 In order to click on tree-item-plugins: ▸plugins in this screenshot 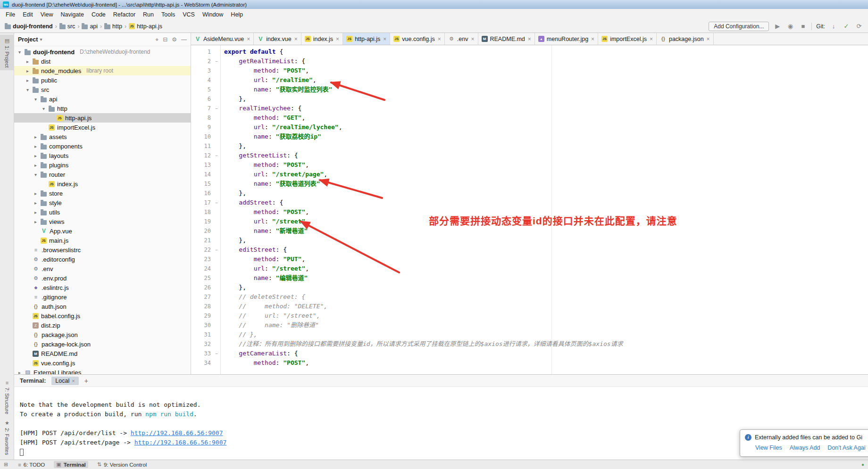, I will do `click(102, 165)`.